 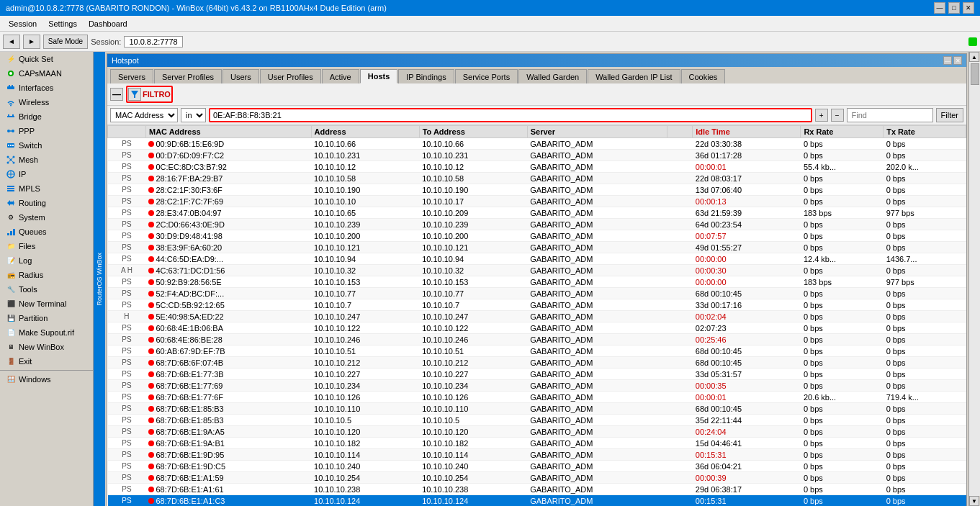 What do you see at coordinates (968, 8) in the screenshot?
I see `close-button: ✕` at bounding box center [968, 8].